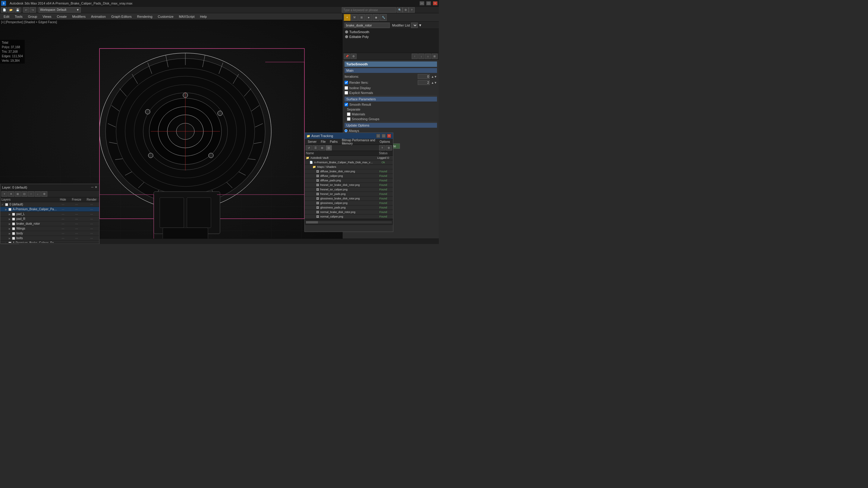 The width and height of the screenshot is (868, 488). What do you see at coordinates (312, 222) in the screenshot?
I see `asset-scrollbar-thumb` at bounding box center [312, 222].